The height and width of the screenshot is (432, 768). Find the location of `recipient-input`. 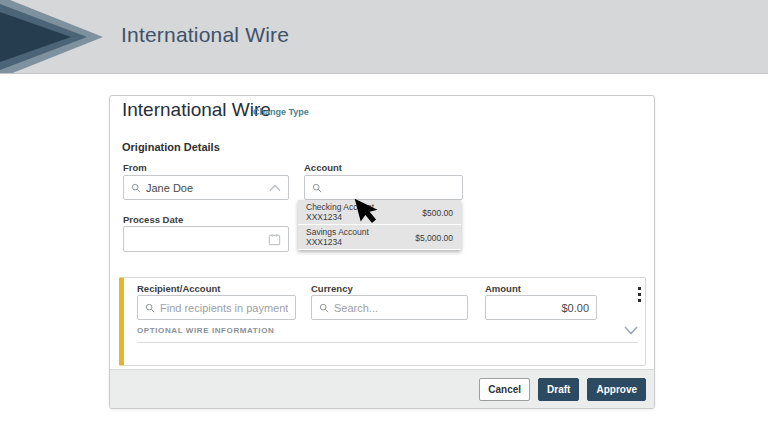

recipient-input is located at coordinates (224, 308).